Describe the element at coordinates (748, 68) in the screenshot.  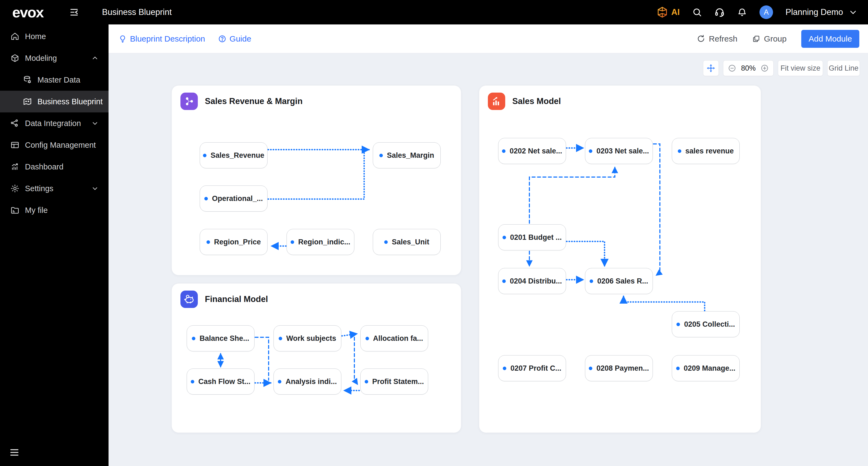
I see `zoom-control: 80%` at that location.